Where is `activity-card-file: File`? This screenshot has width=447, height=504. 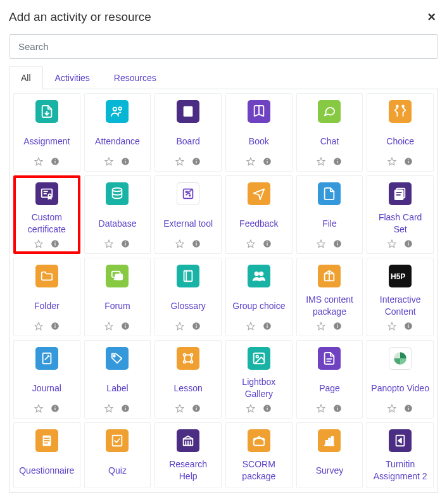 activity-card-file: File is located at coordinates (330, 215).